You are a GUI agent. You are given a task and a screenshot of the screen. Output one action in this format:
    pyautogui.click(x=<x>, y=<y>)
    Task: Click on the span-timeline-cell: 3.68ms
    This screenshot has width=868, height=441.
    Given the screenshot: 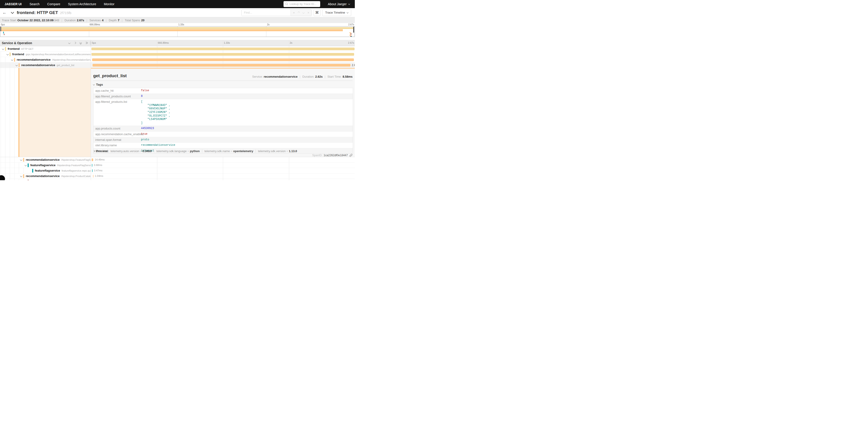 What is the action you would take?
    pyautogui.click(x=223, y=165)
    